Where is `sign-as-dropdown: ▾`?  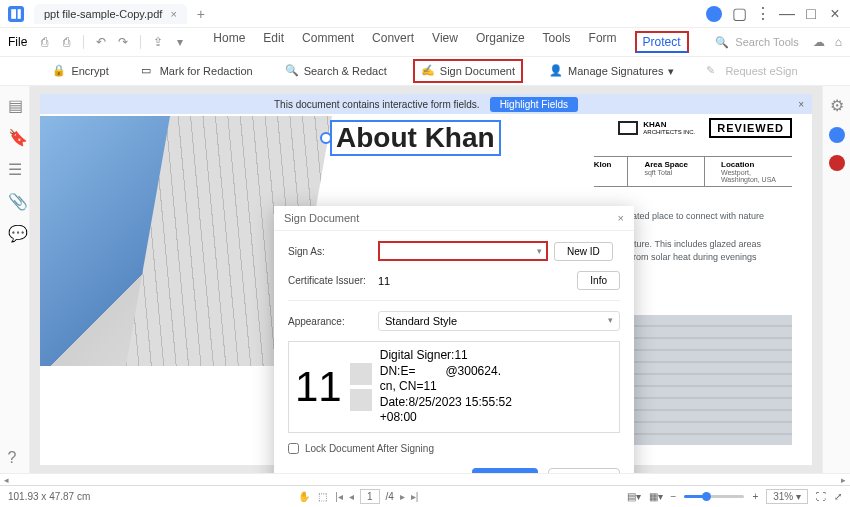 sign-as-dropdown: ▾ is located at coordinates (463, 251).